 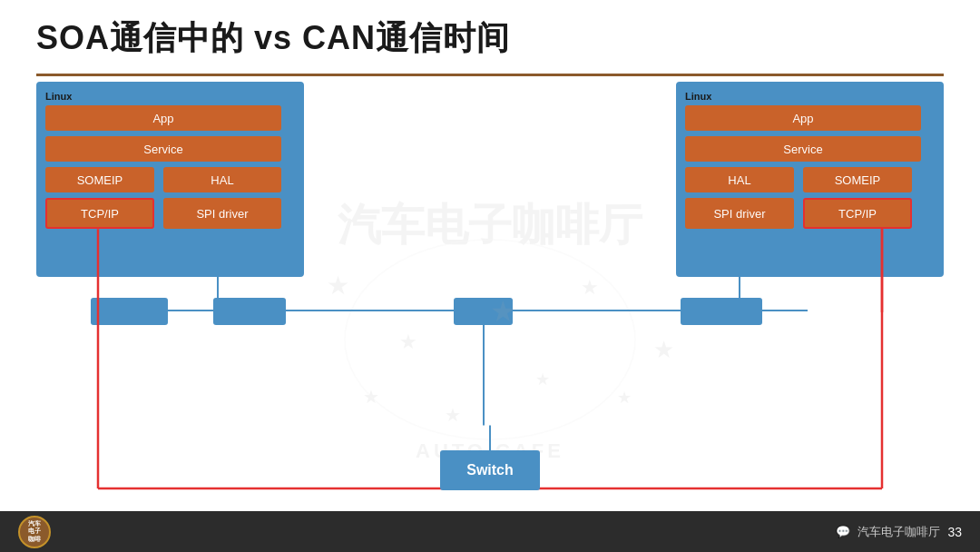 I want to click on page-number: 33, so click(x=955, y=532).